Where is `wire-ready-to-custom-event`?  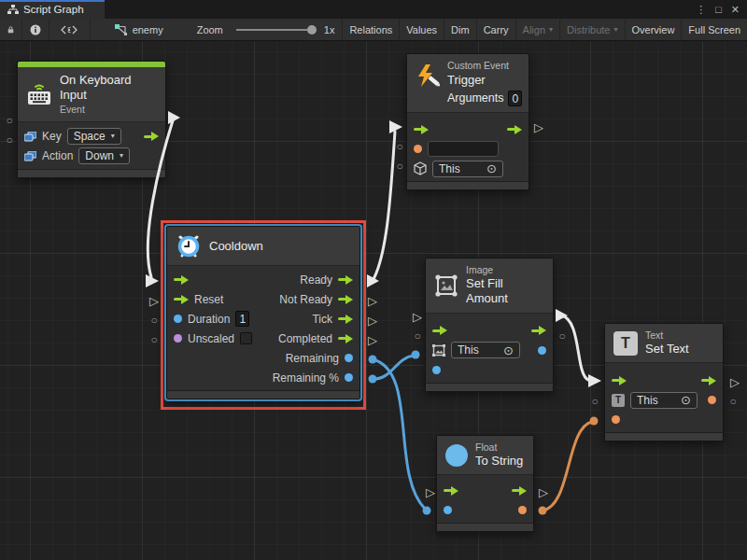
wire-ready-to-custom-event is located at coordinates (384, 206).